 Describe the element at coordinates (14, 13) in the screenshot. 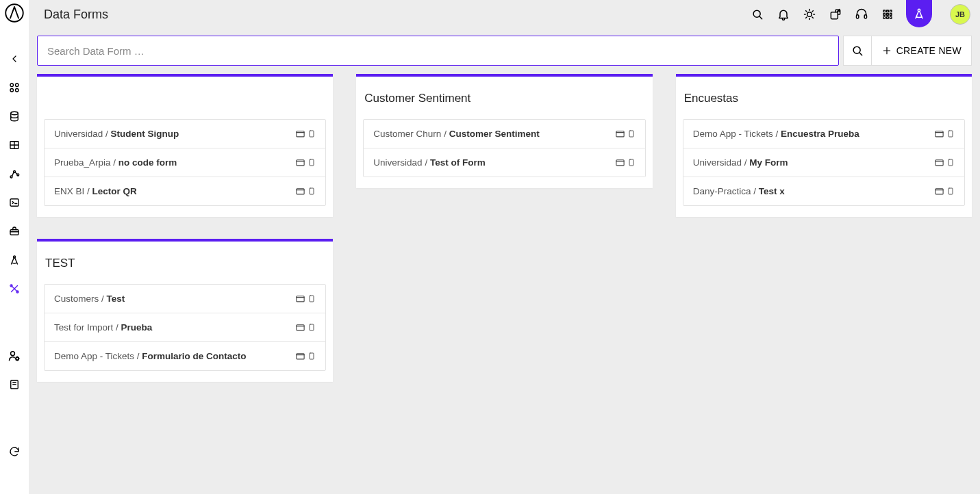

I see `brand-logo-icon` at that location.